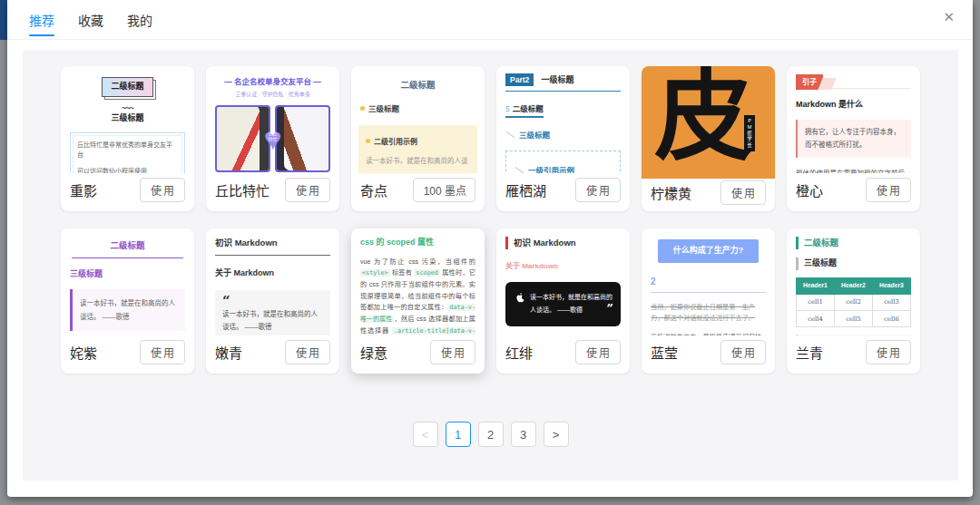  What do you see at coordinates (417, 139) in the screenshot?
I see `theme-card-qidian: 二级标题 三级标题 二级引用示例 读一本好书，就是在和高尚的人谈 奇点 100 …` at bounding box center [417, 139].